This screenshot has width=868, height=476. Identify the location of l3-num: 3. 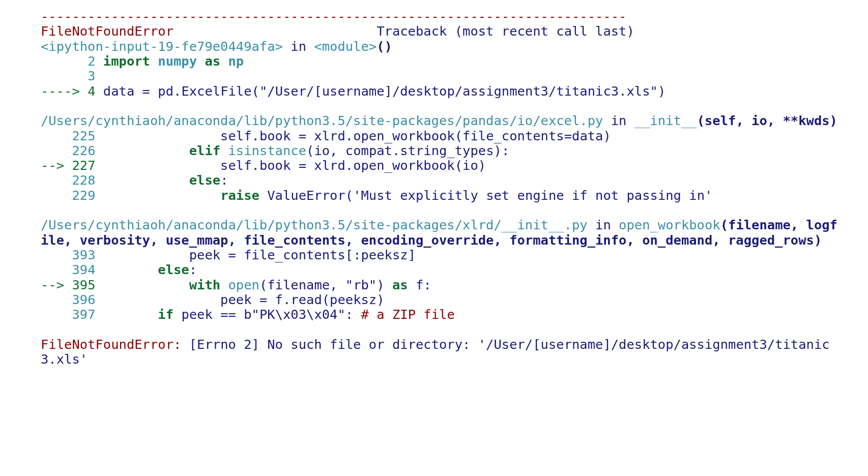
(92, 76).